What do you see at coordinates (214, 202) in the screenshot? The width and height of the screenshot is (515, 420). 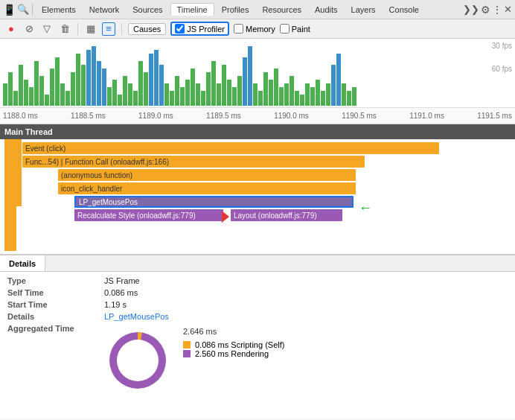 I see `flame-block-lp-get-mouse: LP_getMousePos` at bounding box center [214, 202].